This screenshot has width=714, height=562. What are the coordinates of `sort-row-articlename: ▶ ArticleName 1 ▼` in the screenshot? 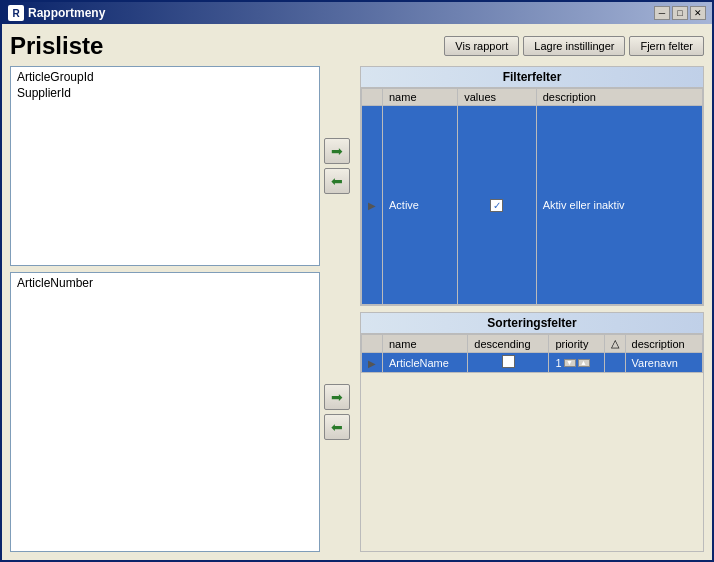 It's located at (532, 363).